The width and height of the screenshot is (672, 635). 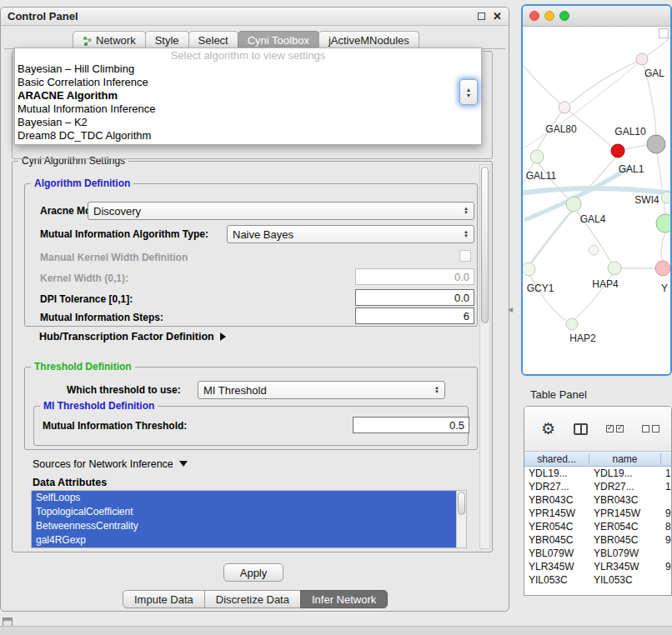 I want to click on network-canvas: GALGAL80GAL10GAL1GAL11SWI4GAL4GCY1HAP4HA…, so click(x=597, y=200).